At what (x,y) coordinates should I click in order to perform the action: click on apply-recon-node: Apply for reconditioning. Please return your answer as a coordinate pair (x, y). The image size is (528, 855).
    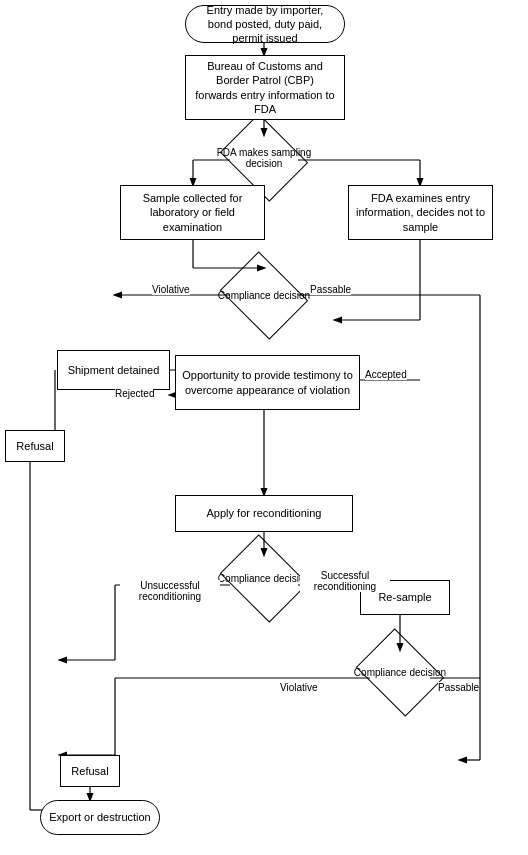
    Looking at the image, I should click on (264, 514).